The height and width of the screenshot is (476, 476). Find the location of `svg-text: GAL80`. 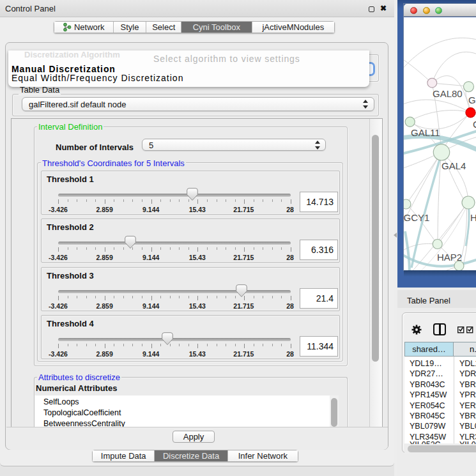

svg-text: GAL80 is located at coordinates (447, 93).